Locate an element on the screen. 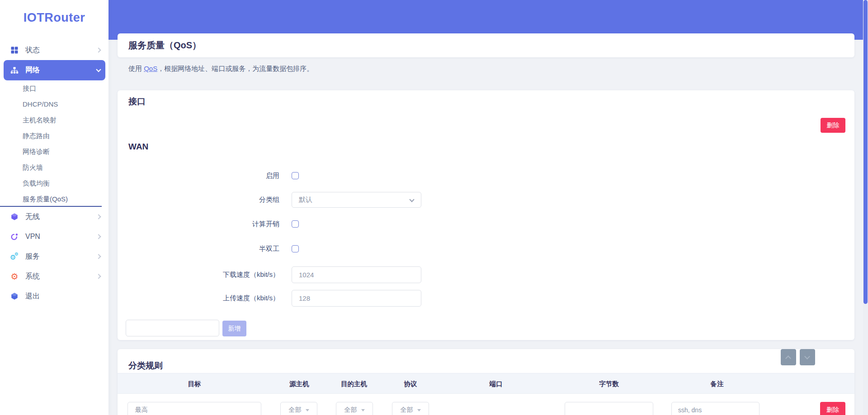  submenu-item-static-routes: 静态路由 is located at coordinates (54, 135).